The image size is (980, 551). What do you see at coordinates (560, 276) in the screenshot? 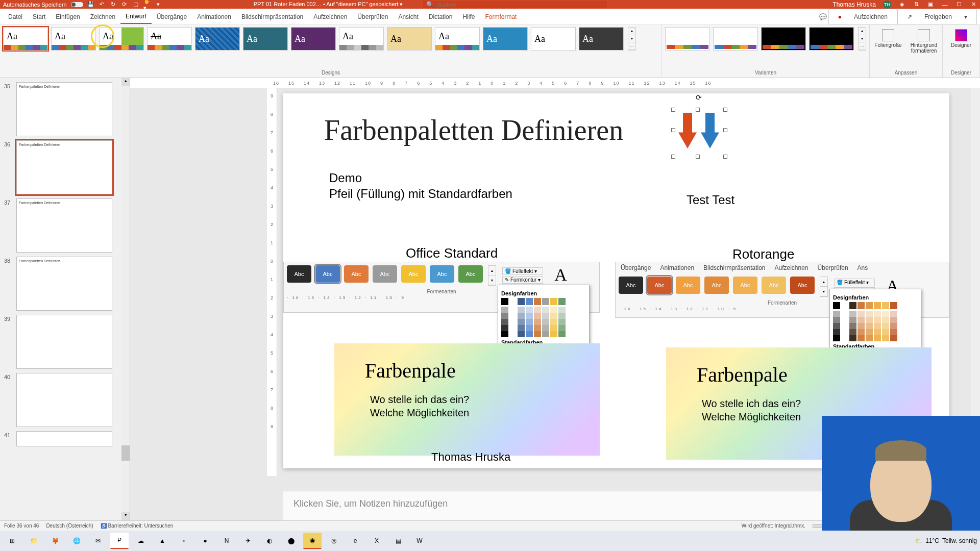
I see `text-style-A: A` at bounding box center [560, 276].